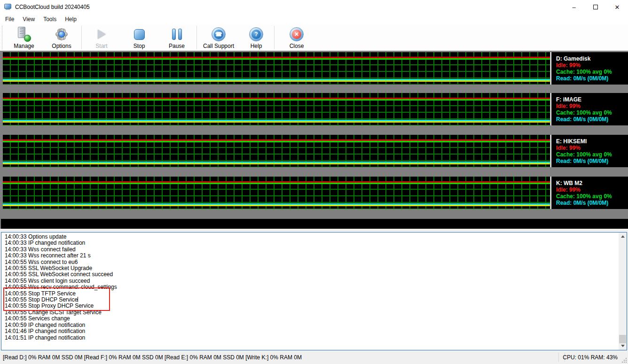 The height and width of the screenshot is (364, 628). What do you see at coordinates (24, 34) in the screenshot?
I see `server-globe-icon` at bounding box center [24, 34].